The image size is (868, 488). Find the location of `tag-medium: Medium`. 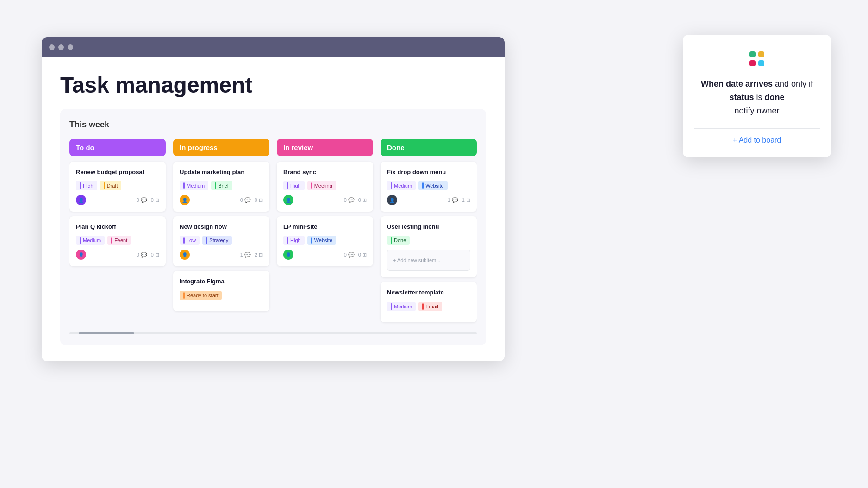

tag-medium: Medium is located at coordinates (90, 240).